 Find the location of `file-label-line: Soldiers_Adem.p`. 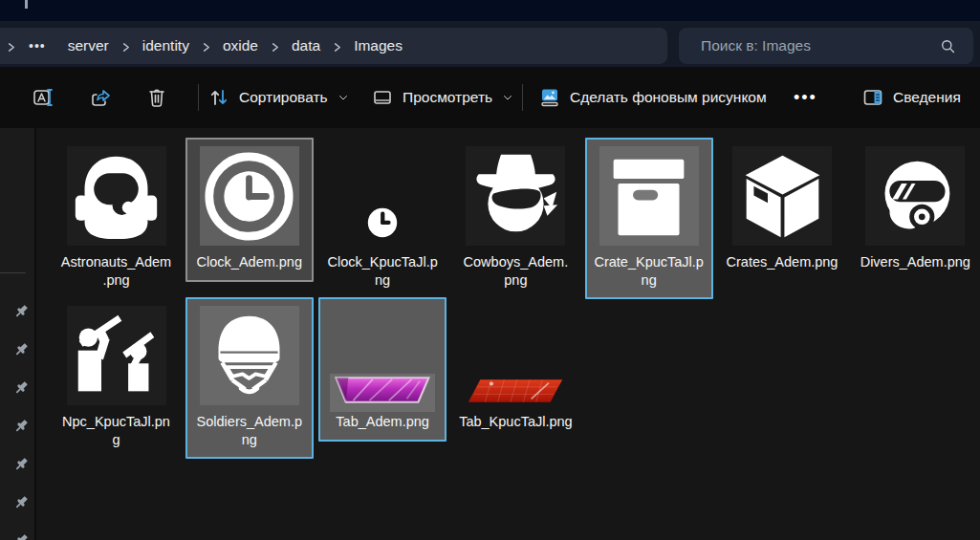

file-label-line: Soldiers_Adem.p is located at coordinates (250, 422).